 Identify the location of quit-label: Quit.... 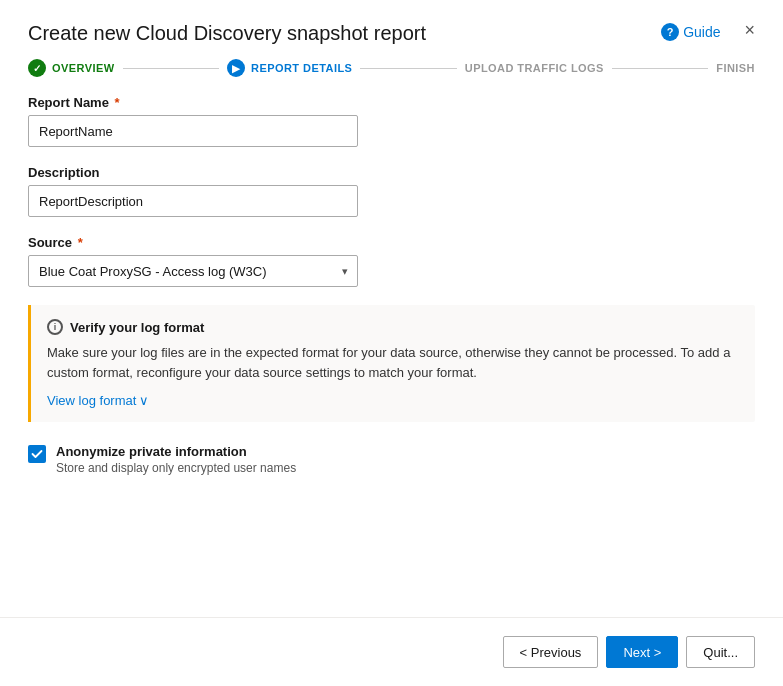
(720, 652).